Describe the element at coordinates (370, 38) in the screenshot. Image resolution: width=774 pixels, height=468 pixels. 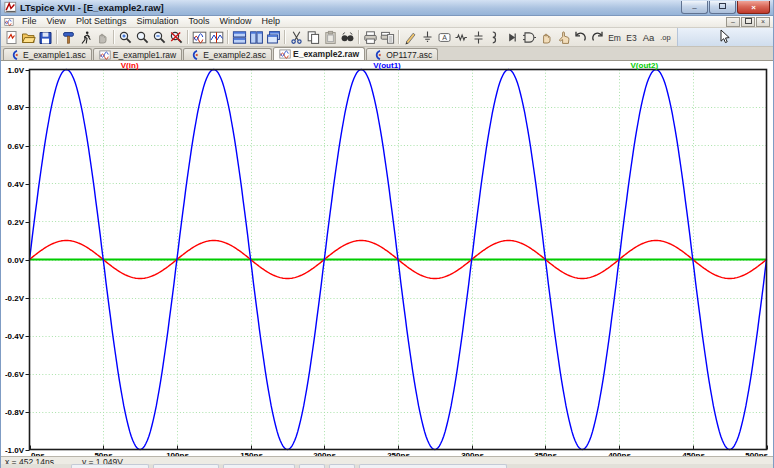
I see `print-icon` at that location.